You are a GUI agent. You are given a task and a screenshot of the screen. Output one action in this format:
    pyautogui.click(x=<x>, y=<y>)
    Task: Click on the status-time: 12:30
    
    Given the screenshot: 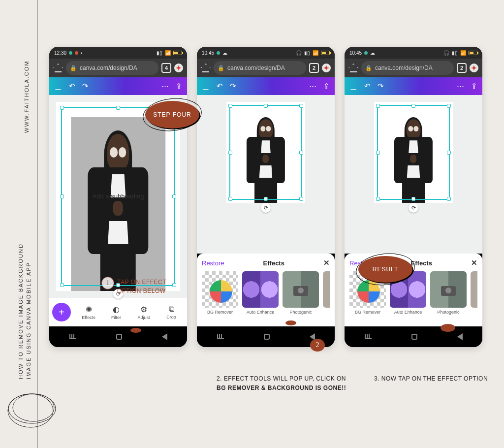 What is the action you would take?
    pyautogui.click(x=60, y=53)
    